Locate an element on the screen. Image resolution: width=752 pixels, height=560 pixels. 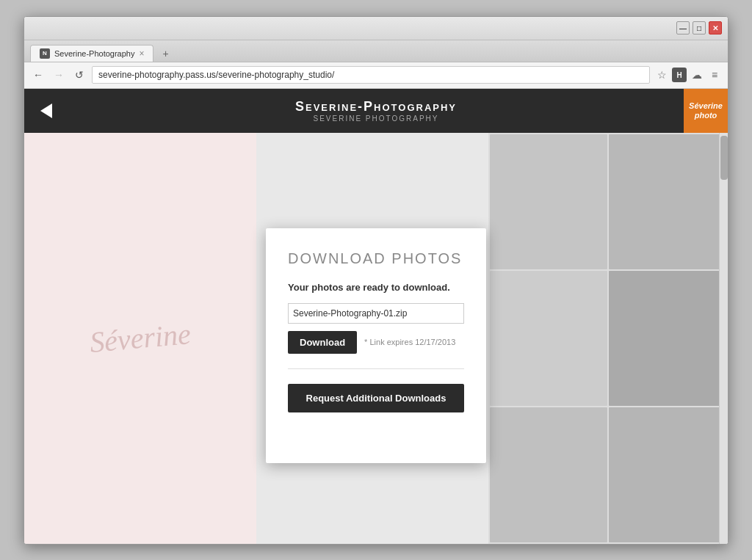
expiry-text: * Link expires 12/17/2013 is located at coordinates (410, 342).